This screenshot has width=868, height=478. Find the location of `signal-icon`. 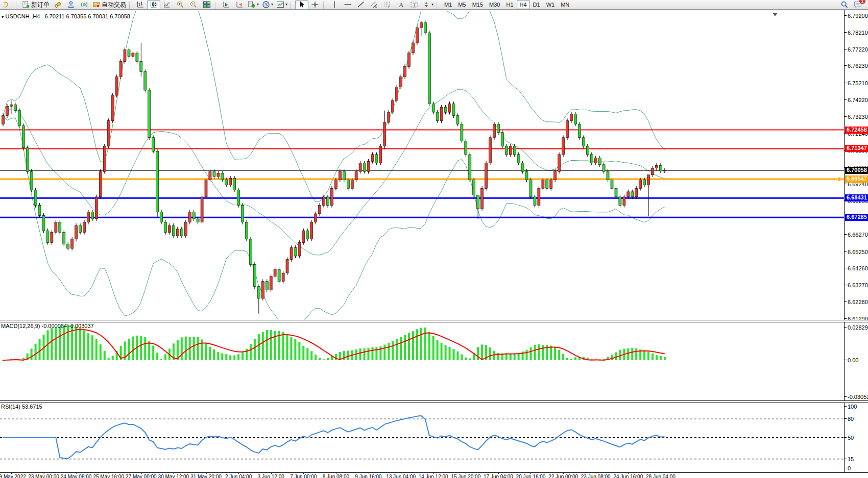

signal-icon is located at coordinates (84, 5).